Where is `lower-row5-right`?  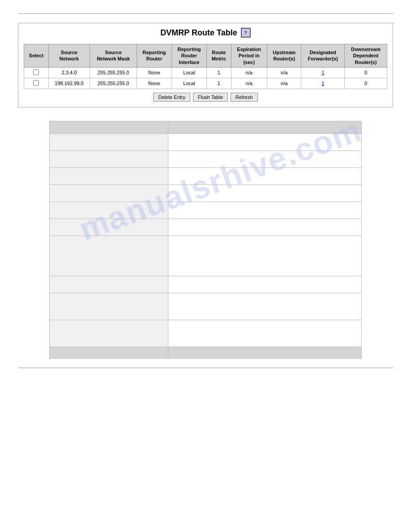
lower-row5-right is located at coordinates (265, 210).